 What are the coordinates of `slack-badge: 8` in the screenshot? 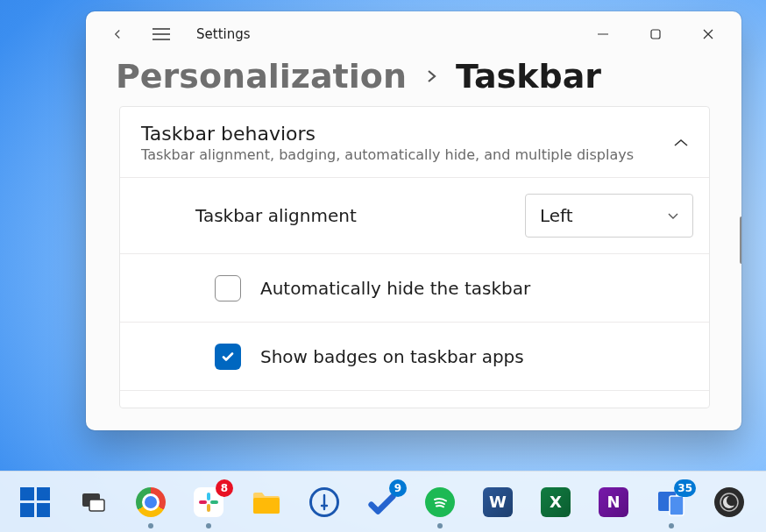 It's located at (224, 488).